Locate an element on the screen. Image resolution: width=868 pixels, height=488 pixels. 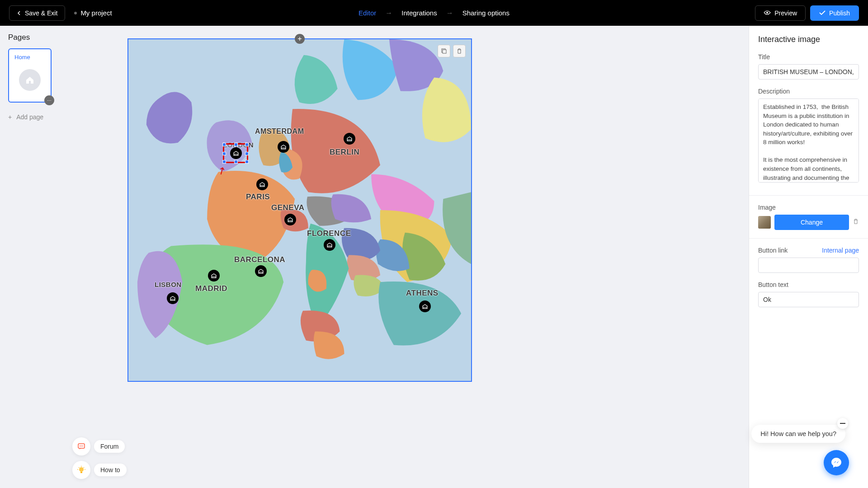
forum-label: Forum is located at coordinates (109, 446).